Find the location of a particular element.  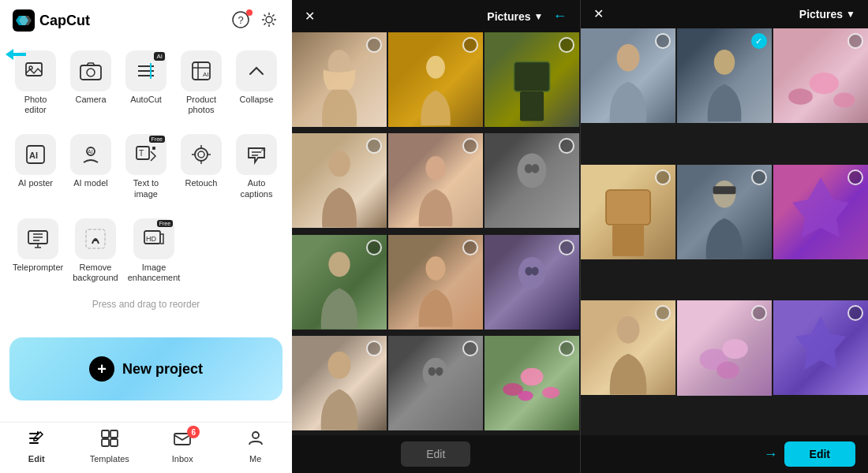

teleprompter-icon is located at coordinates (38, 239).